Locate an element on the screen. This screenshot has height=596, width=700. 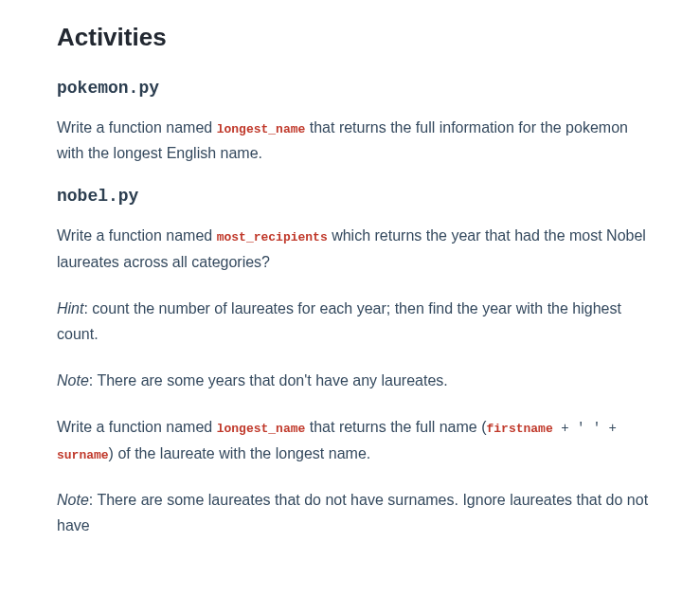
page-title: Activities is located at coordinates (356, 38).